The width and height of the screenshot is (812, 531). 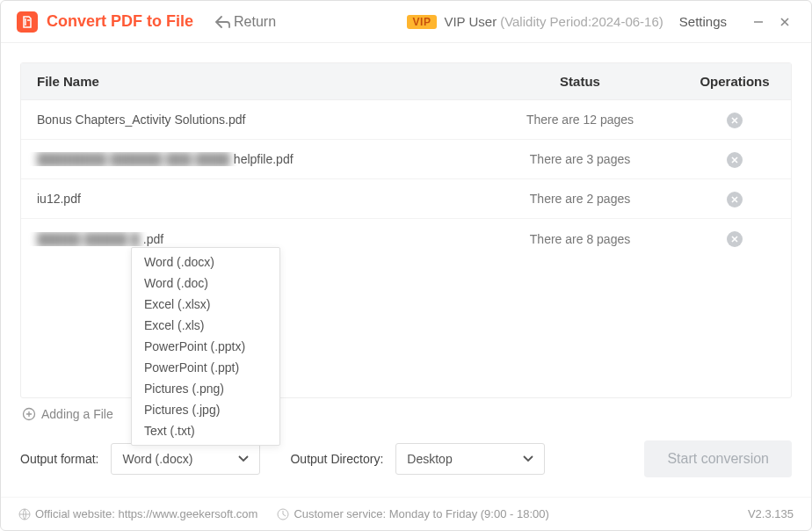 What do you see at coordinates (245, 22) in the screenshot?
I see `return-button: Return` at bounding box center [245, 22].